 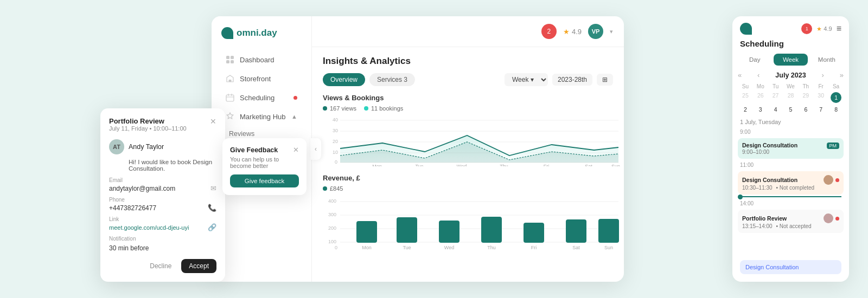 What do you see at coordinates (468, 108) in the screenshot?
I see `chart-legend: 167 views 11 bookings` at bounding box center [468, 108].